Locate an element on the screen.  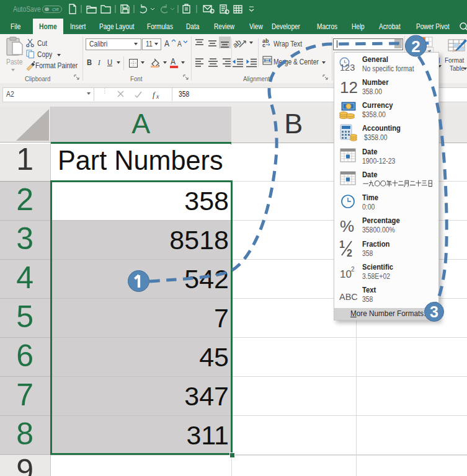
svg-text: 1 is located at coordinates (342, 244).